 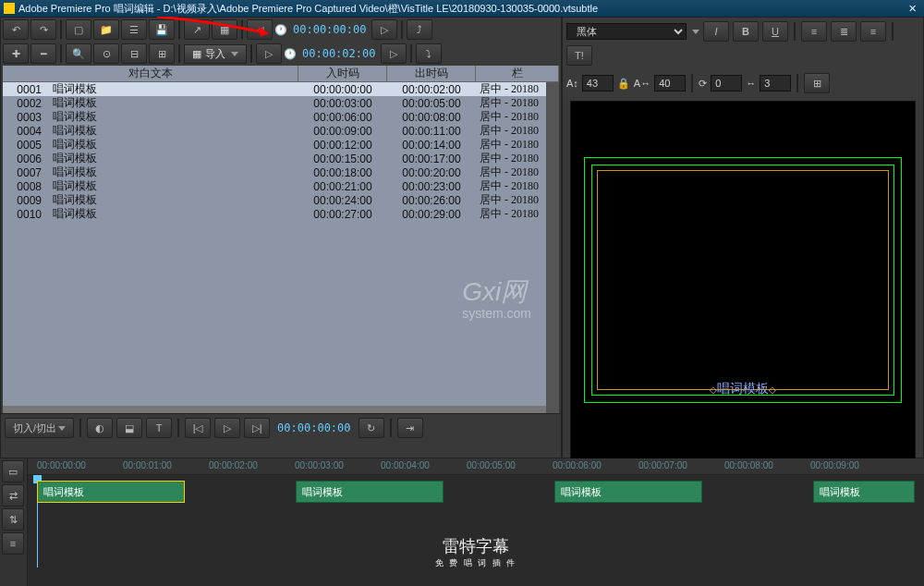 What do you see at coordinates (159, 428) in the screenshot?
I see `text-button: T` at bounding box center [159, 428].